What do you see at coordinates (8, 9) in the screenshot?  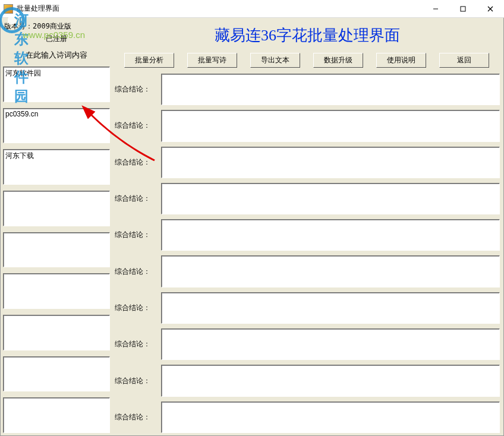 I see `app-icon` at bounding box center [8, 9].